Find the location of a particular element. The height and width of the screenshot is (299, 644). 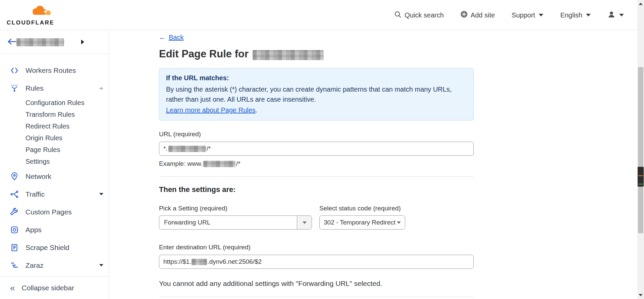

settings-heading: Then the settings are: is located at coordinates (316, 190).